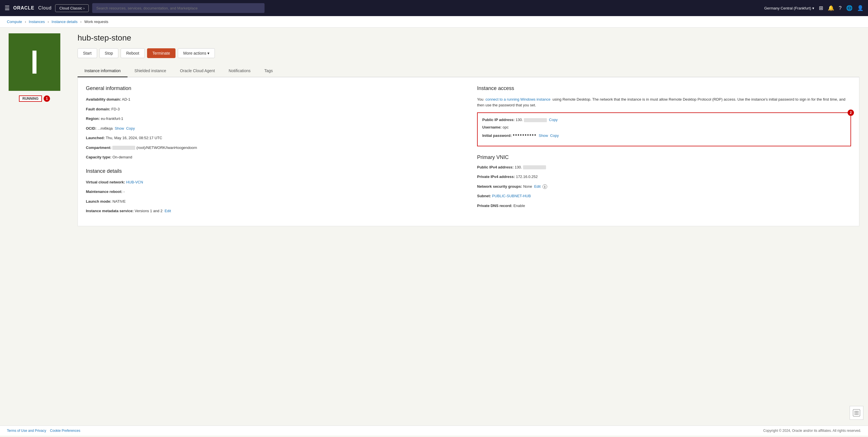 This screenshot has width=868, height=437. Describe the element at coordinates (269, 71) in the screenshot. I see `tab-tags: Tags` at that location.